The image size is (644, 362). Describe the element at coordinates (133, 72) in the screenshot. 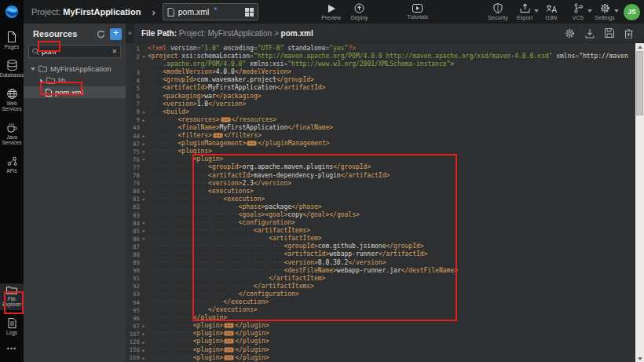

I see `line-number: 3` at that location.